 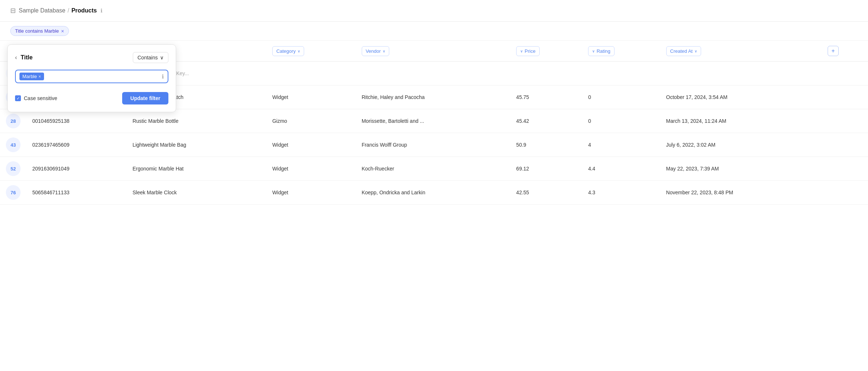 I want to click on filter-chip: Title contains Marble ×, so click(x=40, y=31).